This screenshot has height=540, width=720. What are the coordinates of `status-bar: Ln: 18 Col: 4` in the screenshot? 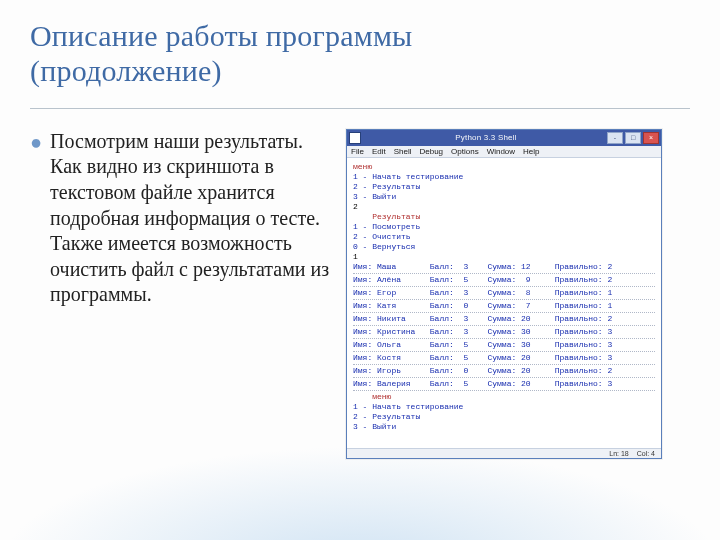 It's located at (504, 453).